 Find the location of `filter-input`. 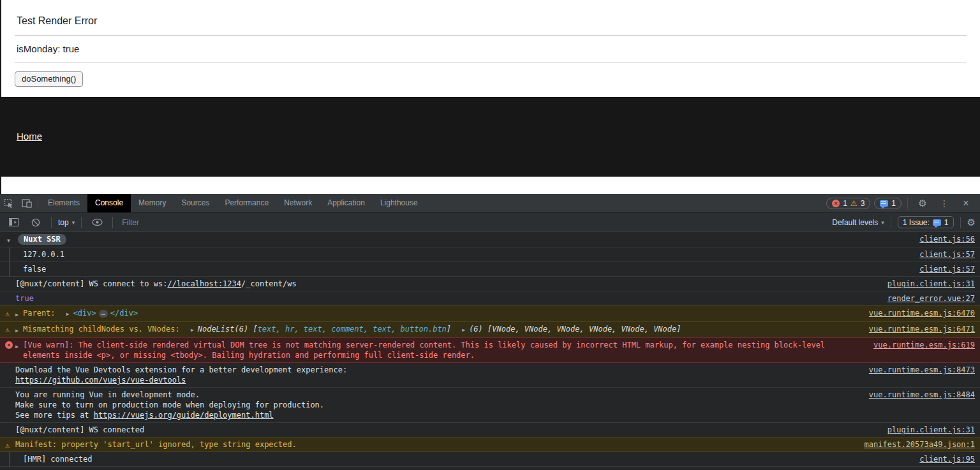

filter-input is located at coordinates (473, 223).